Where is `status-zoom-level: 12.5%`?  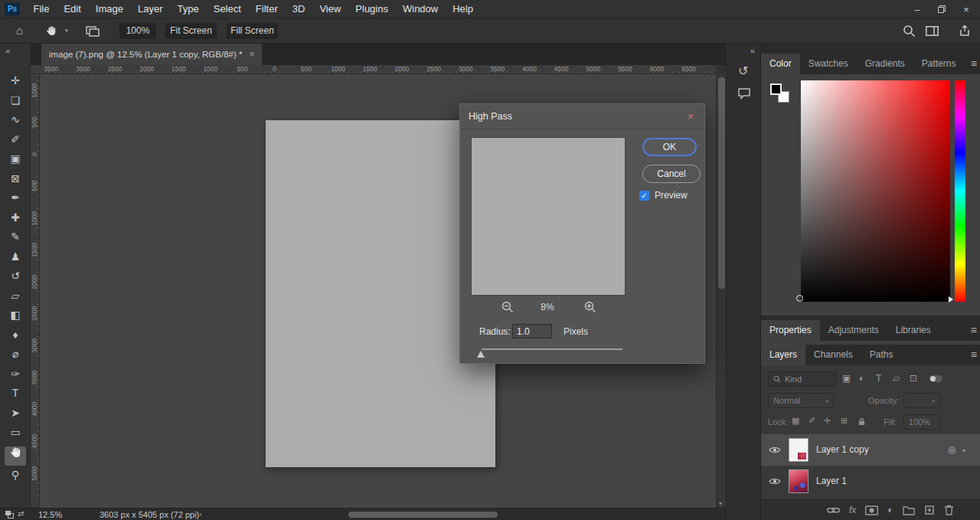 status-zoom-level: 12.5% is located at coordinates (51, 515).